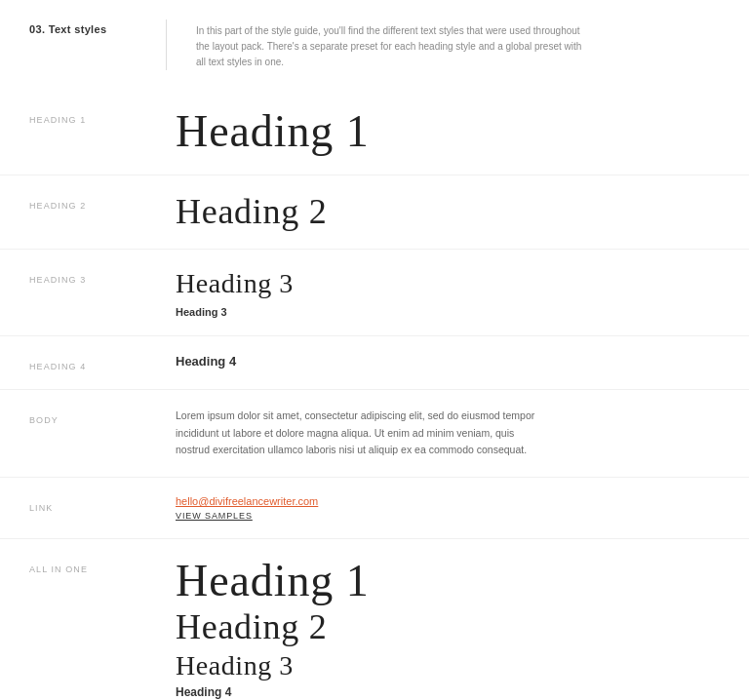  Describe the element at coordinates (448, 628) in the screenshot. I see `style-content-all: Heading 1 Heading 2 Heading 3 Heading 4 …` at that location.